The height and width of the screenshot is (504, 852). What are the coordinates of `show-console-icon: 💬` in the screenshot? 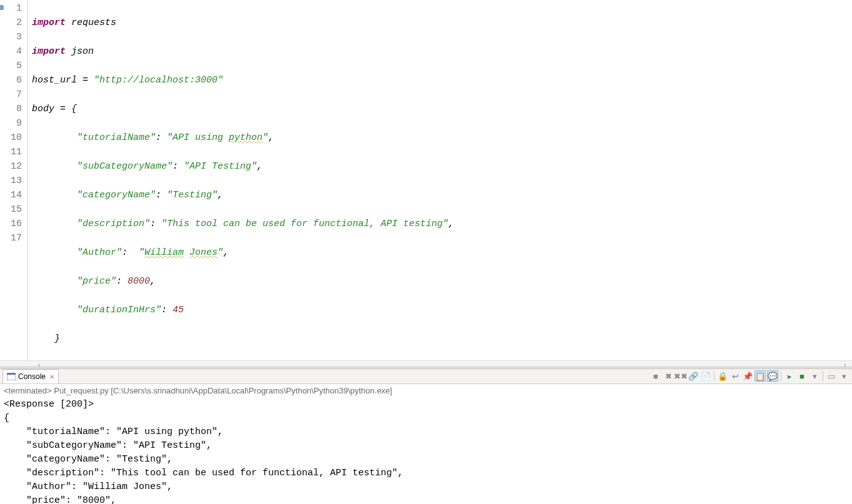 It's located at (773, 376).